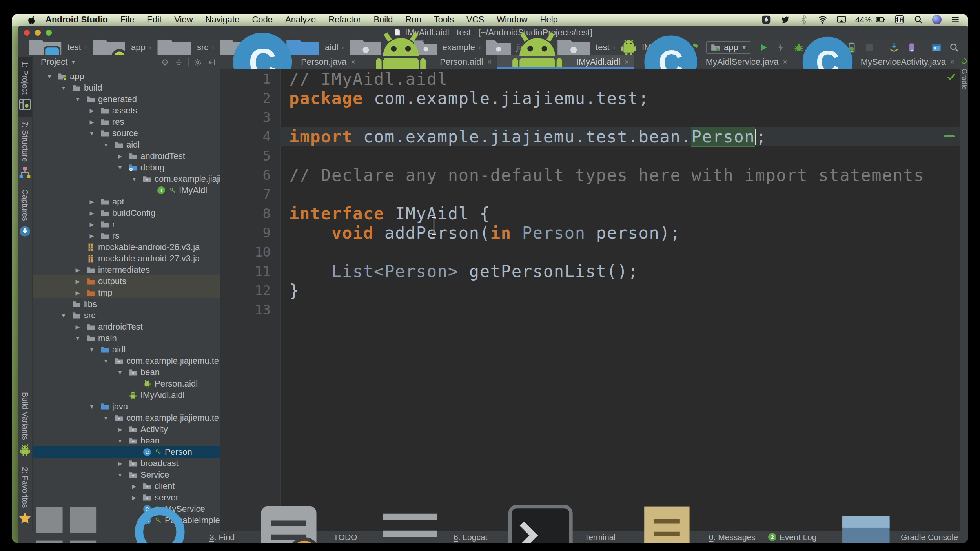  I want to click on sidebar-item-build-variants: Build Variants, so click(25, 425).